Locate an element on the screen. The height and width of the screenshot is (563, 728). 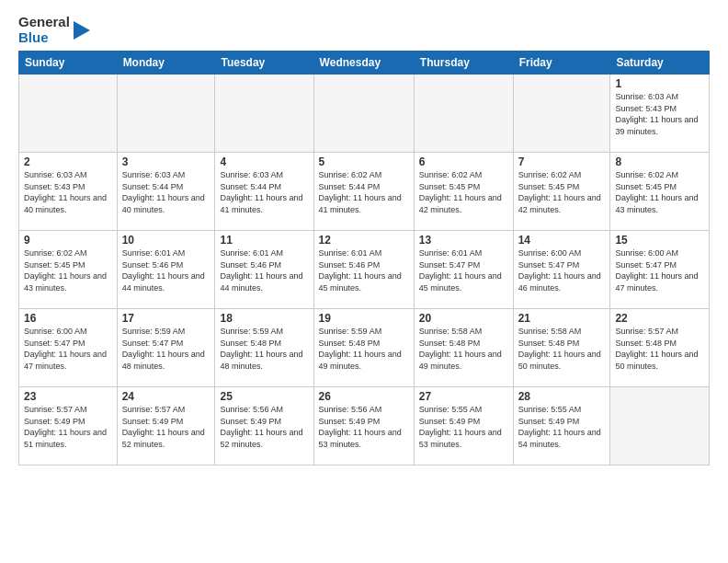
day-number: 20 is located at coordinates (463, 318).